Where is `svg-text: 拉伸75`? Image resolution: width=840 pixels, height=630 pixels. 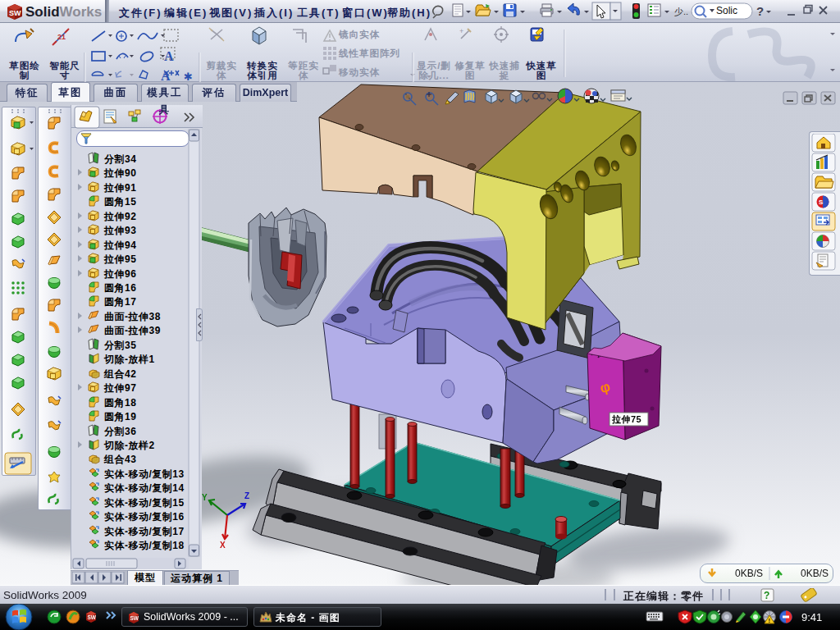 svg-text: 拉伸75 is located at coordinates (627, 419).